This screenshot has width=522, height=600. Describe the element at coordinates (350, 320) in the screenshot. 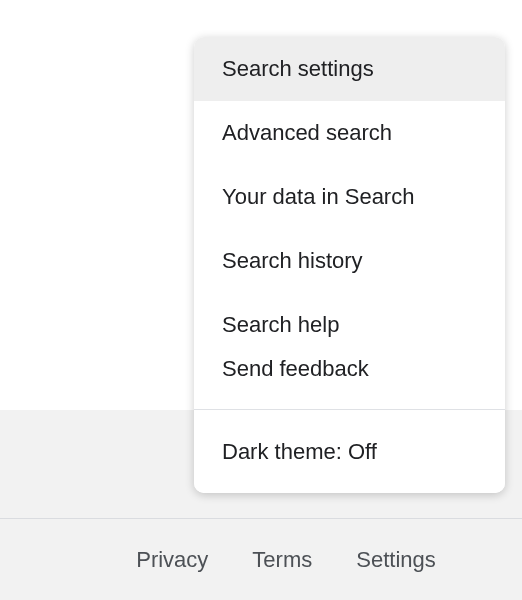

I see `menu-item-search-help: Search help` at that location.